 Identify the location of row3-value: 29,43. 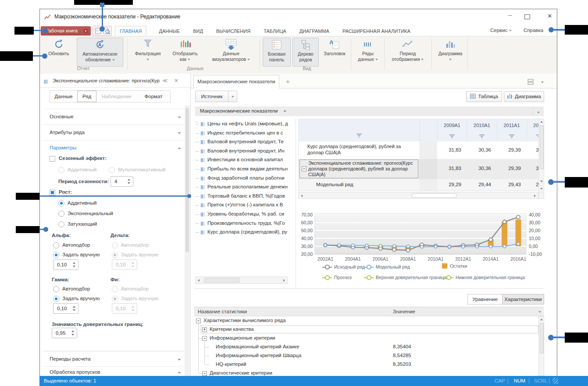
(509, 184).